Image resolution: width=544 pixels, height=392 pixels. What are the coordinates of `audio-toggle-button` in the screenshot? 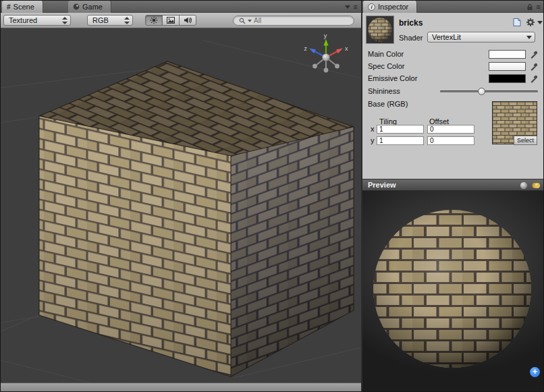 It's located at (188, 20).